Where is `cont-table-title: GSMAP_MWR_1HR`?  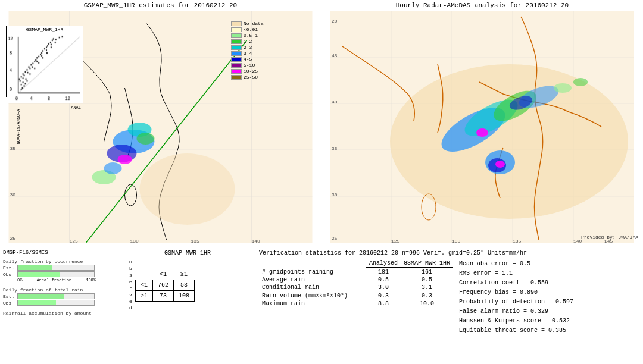
cont-table-title: GSMAP_MWR_1HR is located at coordinates (188, 253).